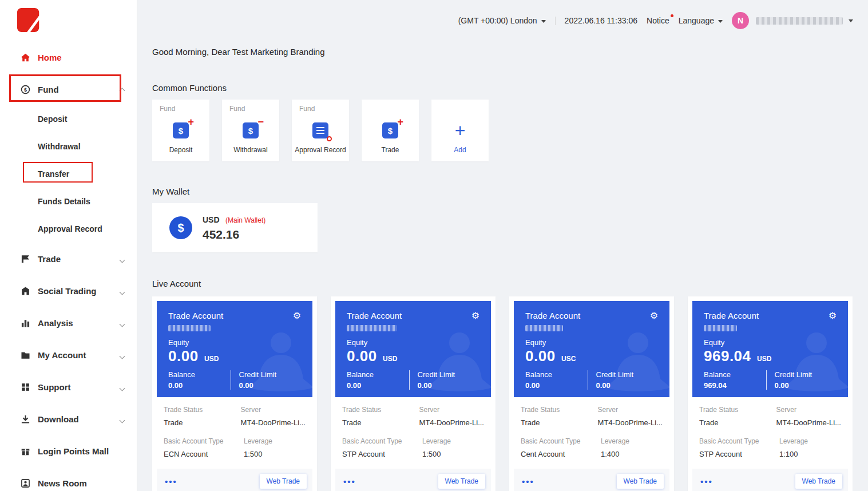  I want to click on home-icon, so click(25, 57).